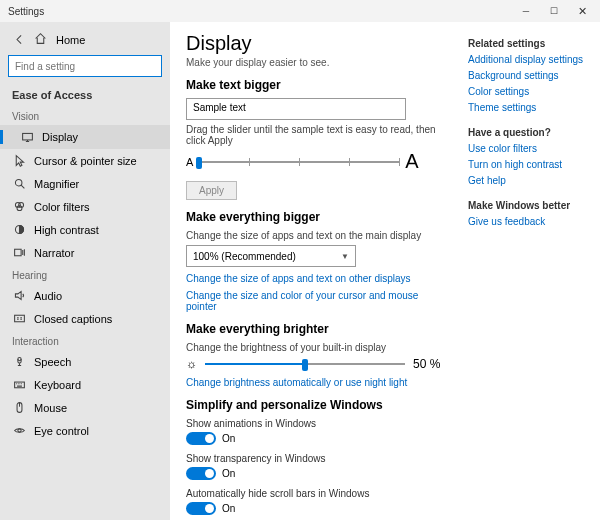  Describe the element at coordinates (85, 160) in the screenshot. I see `sidebar-item-cursor: Cursor & pointer size` at that location.